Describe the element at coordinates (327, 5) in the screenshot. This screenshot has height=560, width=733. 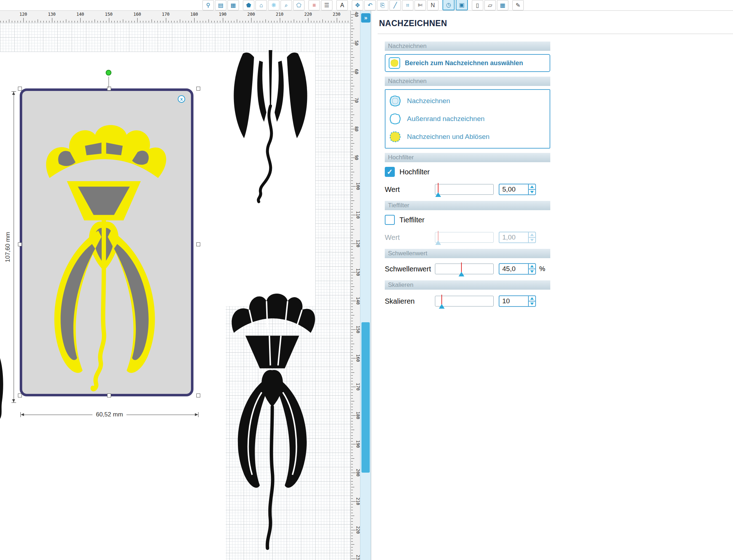
I see `hatch-style-icon: ☰` at that location.